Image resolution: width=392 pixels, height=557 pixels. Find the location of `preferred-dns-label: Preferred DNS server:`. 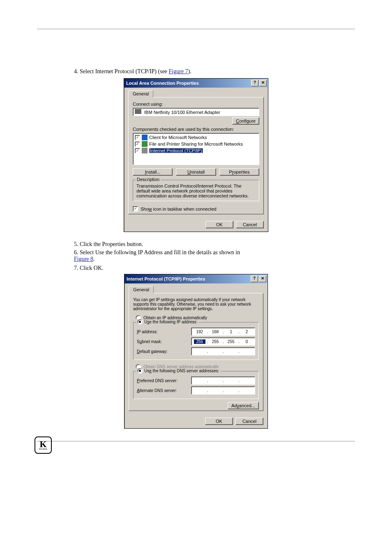

preferred-dns-label: Preferred DNS server: is located at coordinates (164, 381).